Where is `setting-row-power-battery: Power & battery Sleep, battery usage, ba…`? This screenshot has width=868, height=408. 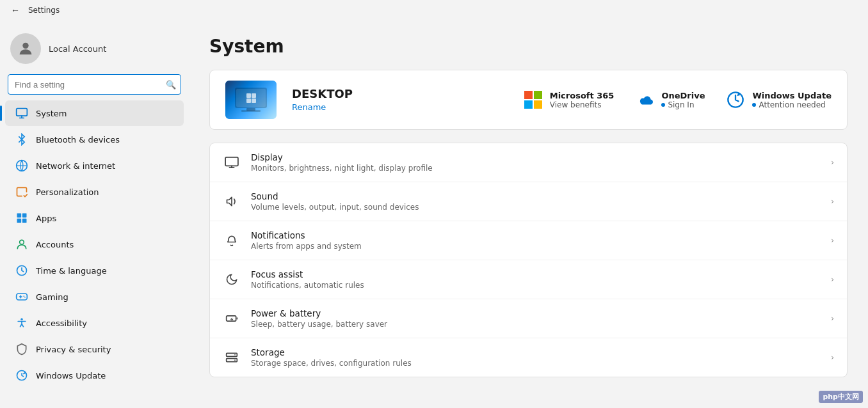 setting-row-power-battery: Power & battery Sleep, battery usage, ba… is located at coordinates (529, 318).